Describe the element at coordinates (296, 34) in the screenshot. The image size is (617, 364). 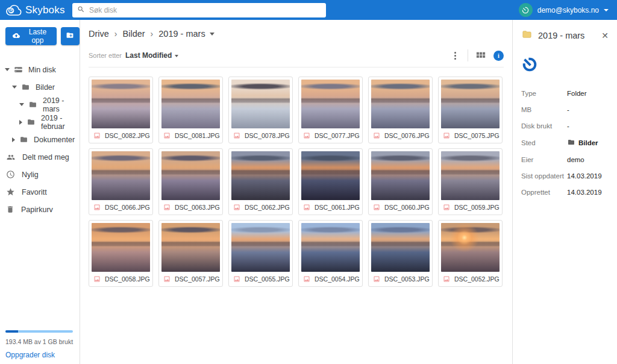
I see `breadcrumb: Drive › Bilder › 2019 - mars` at that location.